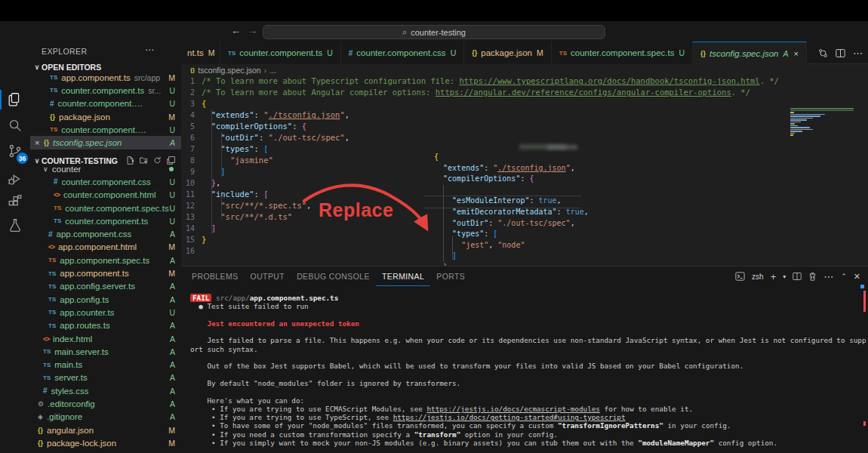  I want to click on panel-tab-output: OUTPUT, so click(268, 276).